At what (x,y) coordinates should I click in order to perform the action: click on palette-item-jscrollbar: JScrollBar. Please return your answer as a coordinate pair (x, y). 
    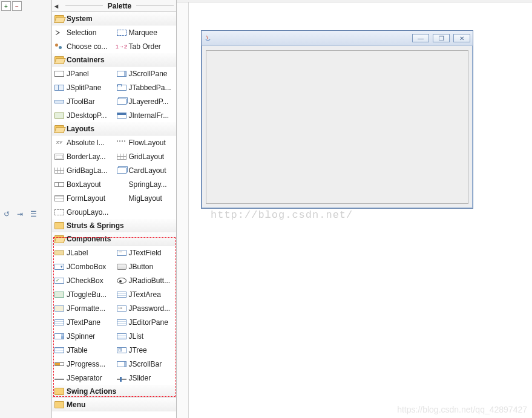
    Looking at the image, I should click on (145, 364).